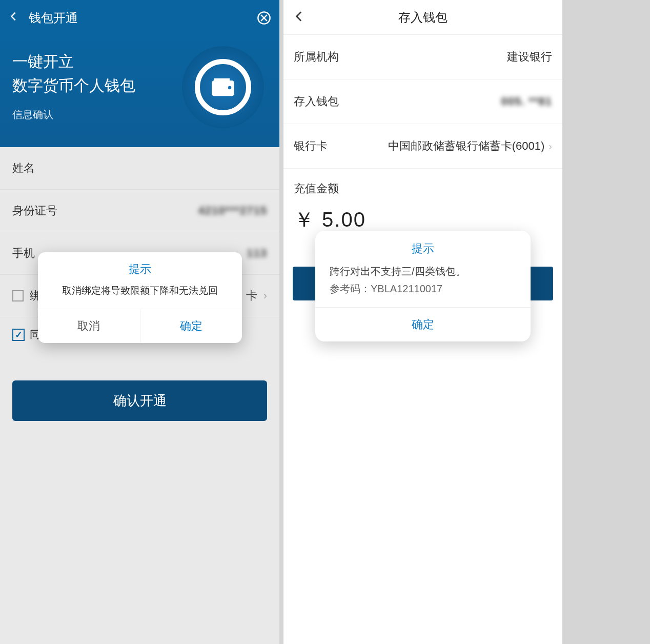 Image resolution: width=650 pixels, height=644 pixels. Describe the element at coordinates (423, 219) in the screenshot. I see `amount-value: ￥ 5.00` at that location.